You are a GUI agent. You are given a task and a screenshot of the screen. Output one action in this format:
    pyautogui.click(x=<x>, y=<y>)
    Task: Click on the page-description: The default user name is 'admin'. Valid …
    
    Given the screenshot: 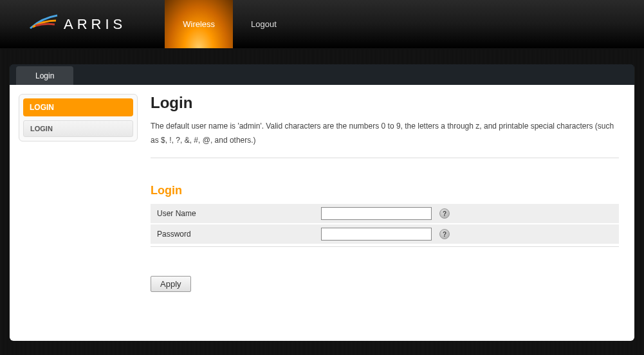 What is the action you would take?
    pyautogui.click(x=385, y=139)
    